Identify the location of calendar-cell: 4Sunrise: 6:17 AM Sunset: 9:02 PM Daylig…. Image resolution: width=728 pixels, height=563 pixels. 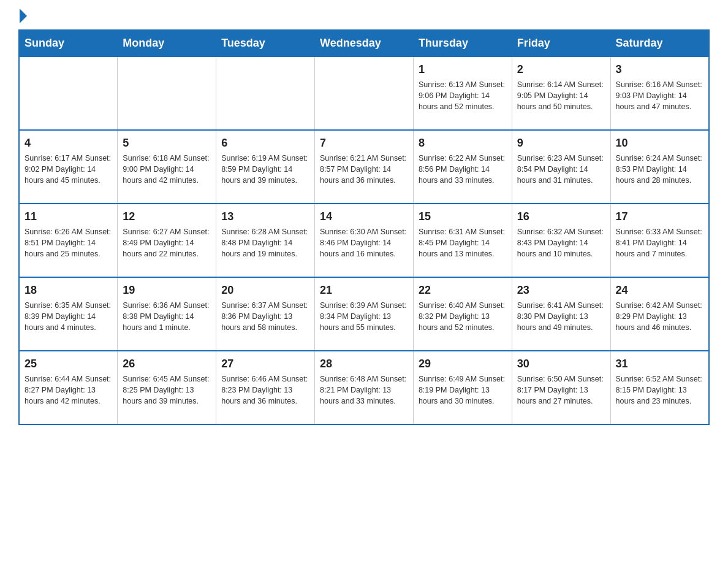
(69, 167).